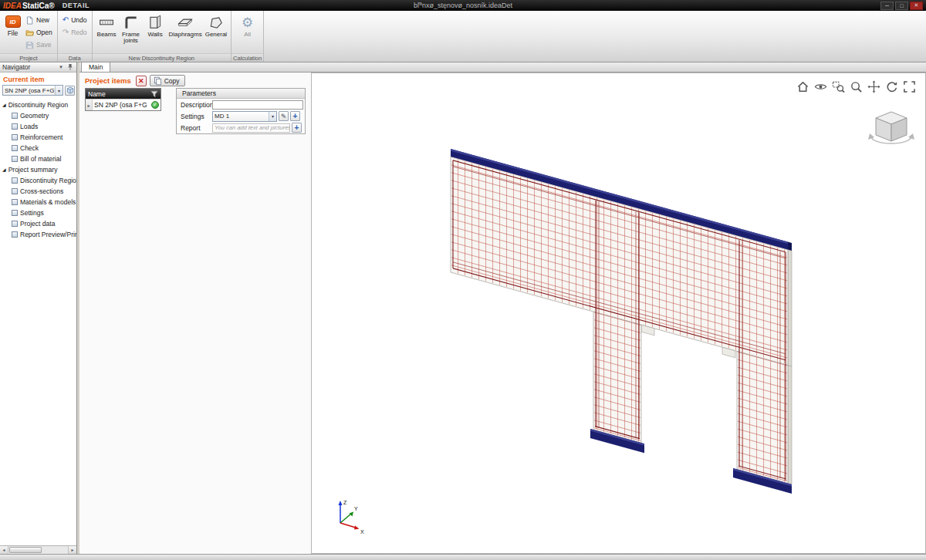 The height and width of the screenshot is (560, 926). What do you see at coordinates (185, 22) in the screenshot?
I see `diaphragm-icon` at bounding box center [185, 22].